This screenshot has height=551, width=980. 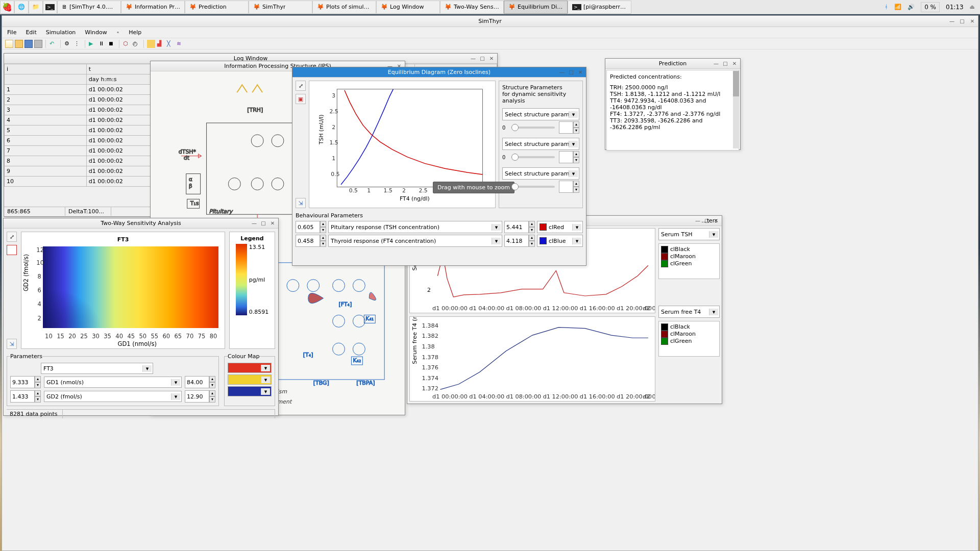 What do you see at coordinates (26, 396) in the screenshot?
I see `param-y-min-spin: ▴▾` at bounding box center [26, 396].